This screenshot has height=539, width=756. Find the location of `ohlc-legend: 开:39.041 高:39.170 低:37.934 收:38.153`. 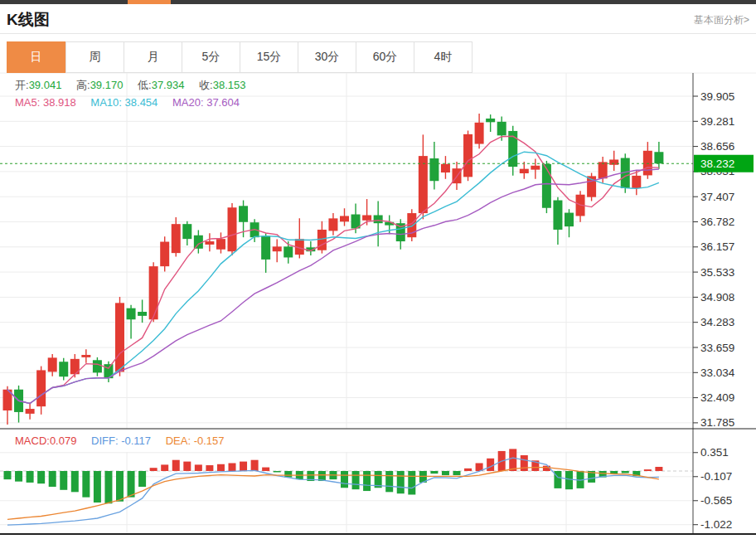

ohlc-legend: 开:39.041 高:39.170 低:37.934 收:38.153 is located at coordinates (136, 85).